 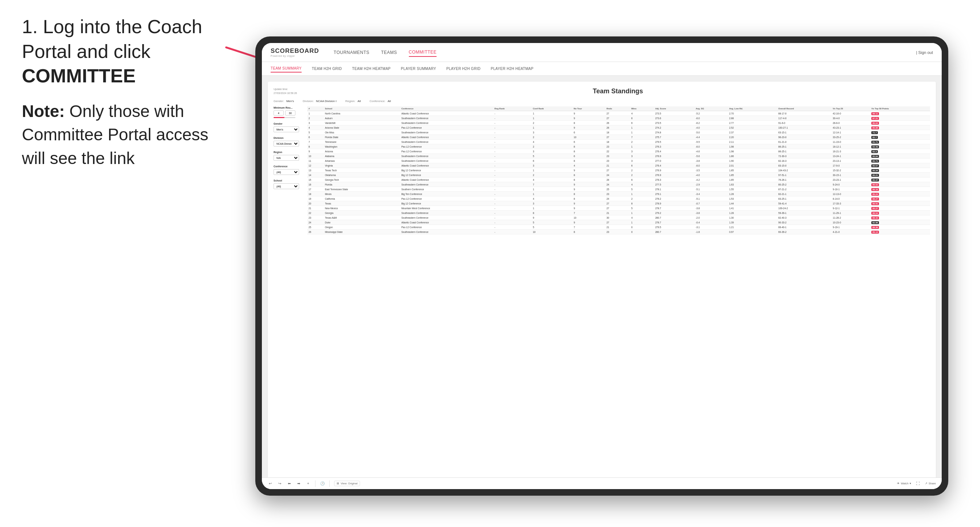 I want to click on panel-title: Team Standings, so click(x=618, y=91).